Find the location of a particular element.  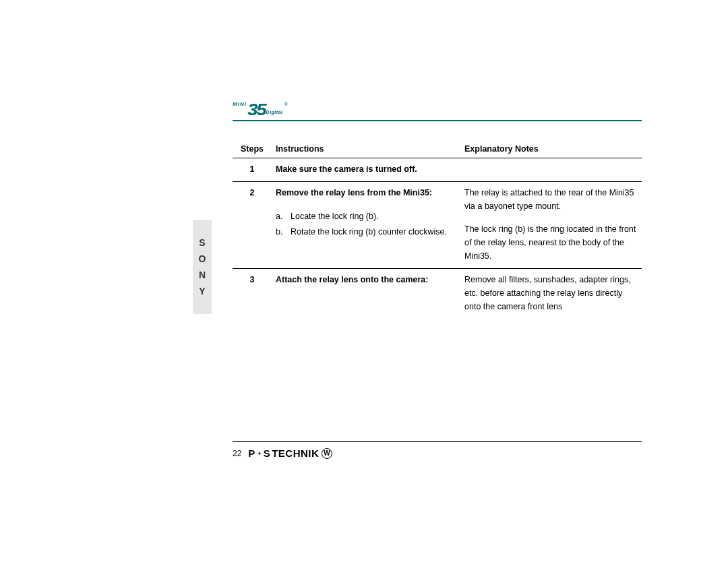

step-instruction: Remove the relay lens from the Mini35: a… is located at coordinates (366, 225).